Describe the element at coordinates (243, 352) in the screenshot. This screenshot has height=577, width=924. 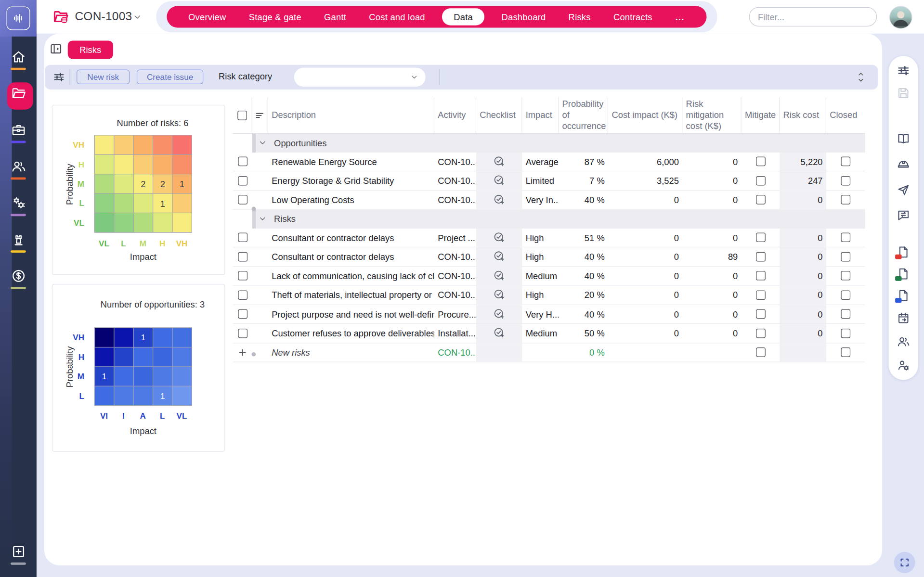
I see `add-row-plus-icon` at that location.